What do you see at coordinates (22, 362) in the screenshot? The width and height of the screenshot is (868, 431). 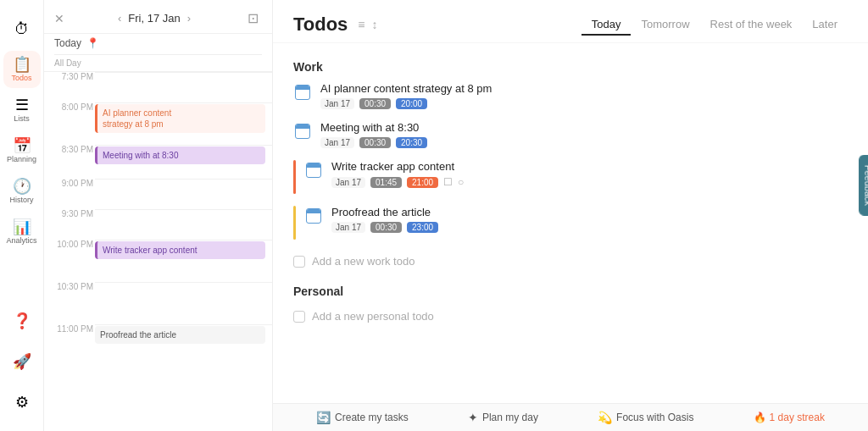 I see `sidebar-item-rocket: 🚀` at bounding box center [22, 362].